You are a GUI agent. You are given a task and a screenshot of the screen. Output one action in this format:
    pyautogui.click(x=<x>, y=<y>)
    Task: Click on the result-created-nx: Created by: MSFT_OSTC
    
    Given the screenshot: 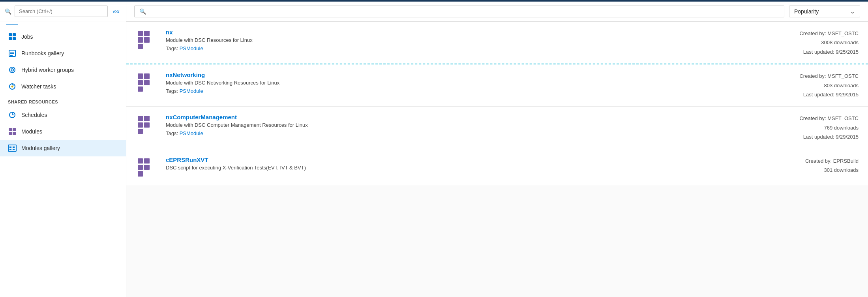 What is the action you would take?
    pyautogui.click(x=815, y=33)
    